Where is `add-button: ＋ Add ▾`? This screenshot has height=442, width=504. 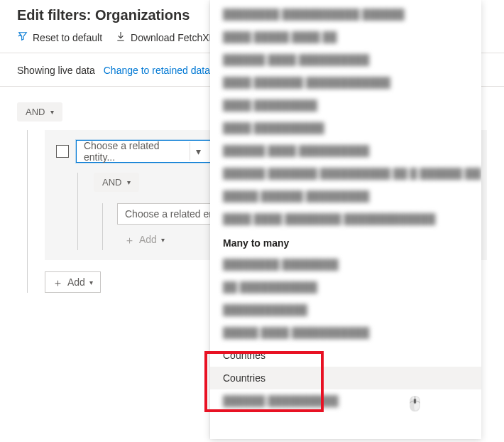
add-button: ＋ Add ▾ is located at coordinates (72, 282).